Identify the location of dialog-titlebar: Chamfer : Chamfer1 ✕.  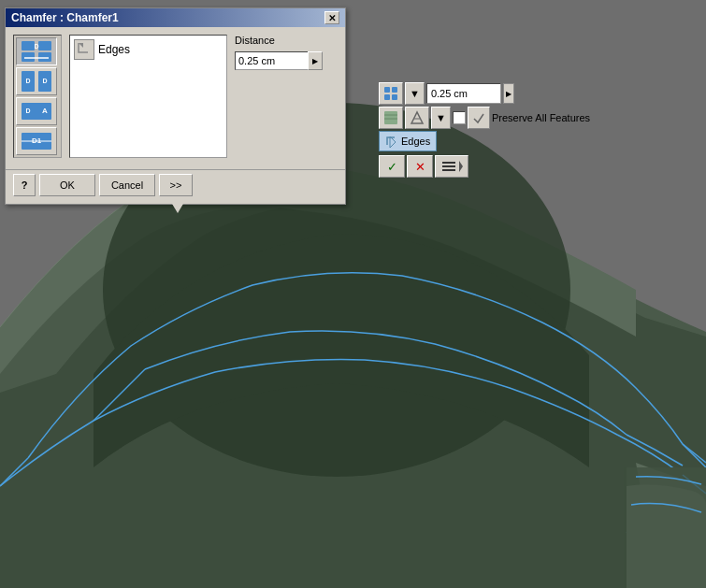
(176, 18).